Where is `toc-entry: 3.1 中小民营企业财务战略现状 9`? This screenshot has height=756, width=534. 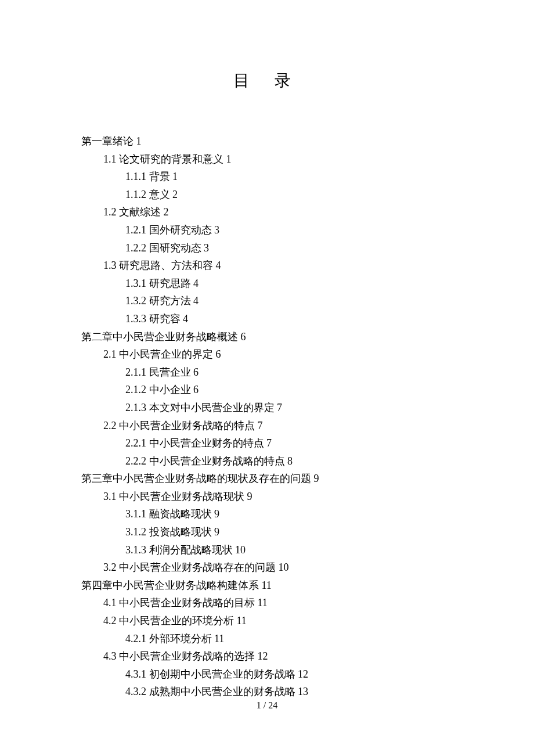
toc-entry: 3.1 中小民营企业财务战略现状 9 is located at coordinates (278, 497).